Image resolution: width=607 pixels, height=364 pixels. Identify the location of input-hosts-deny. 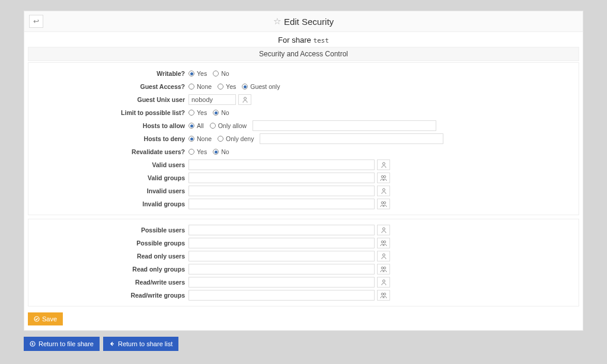
(352, 139).